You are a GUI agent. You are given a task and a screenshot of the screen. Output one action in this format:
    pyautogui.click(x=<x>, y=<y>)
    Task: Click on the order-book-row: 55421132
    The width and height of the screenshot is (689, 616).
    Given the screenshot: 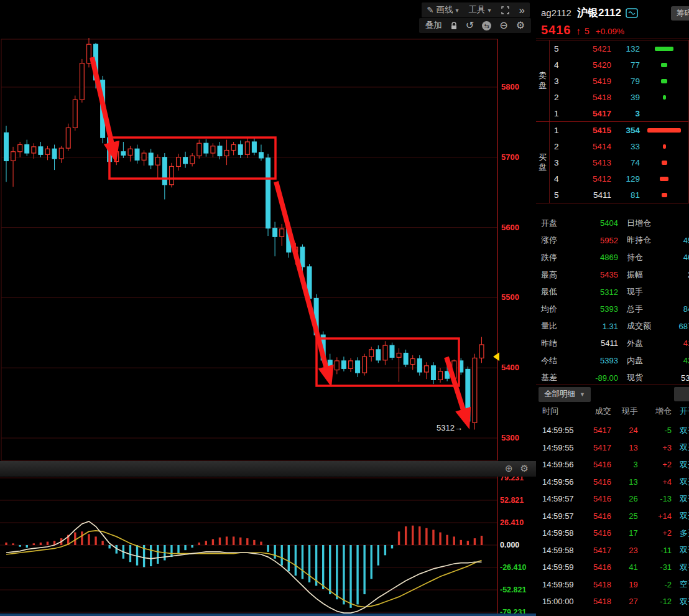 What is the action you would take?
    pyautogui.click(x=619, y=49)
    